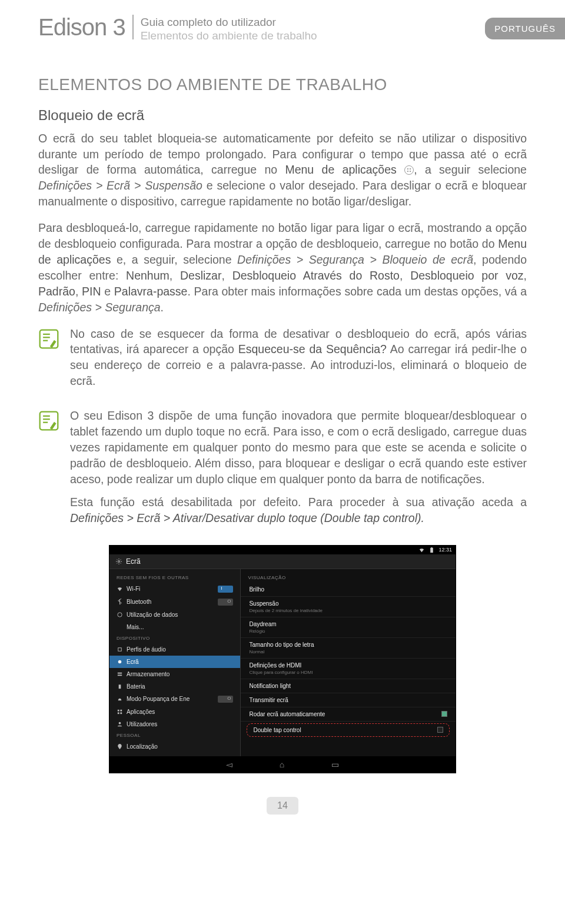 The height and width of the screenshot is (924, 565). I want to click on panel-item-double-tap: Double tap control, so click(348, 730).